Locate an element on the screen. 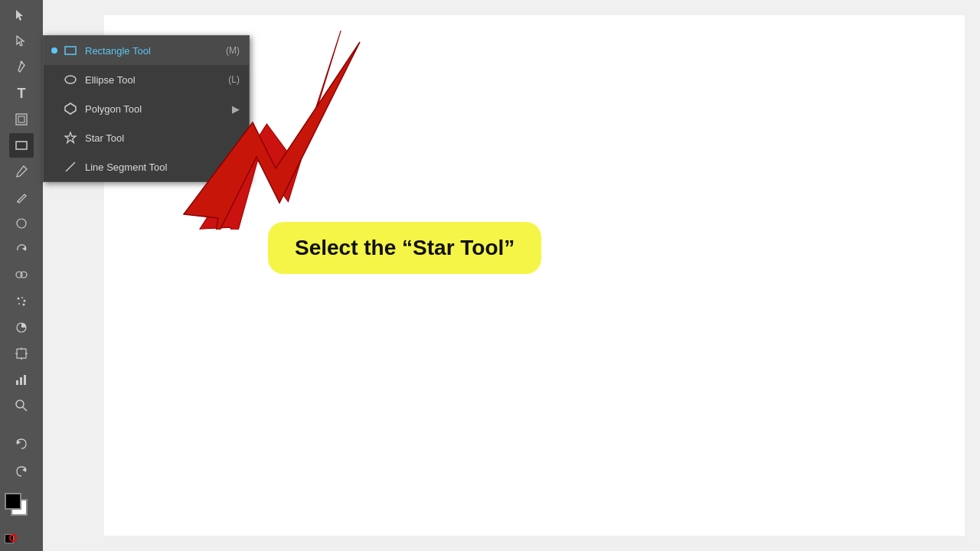  line-segment-icon is located at coordinates (70, 167).